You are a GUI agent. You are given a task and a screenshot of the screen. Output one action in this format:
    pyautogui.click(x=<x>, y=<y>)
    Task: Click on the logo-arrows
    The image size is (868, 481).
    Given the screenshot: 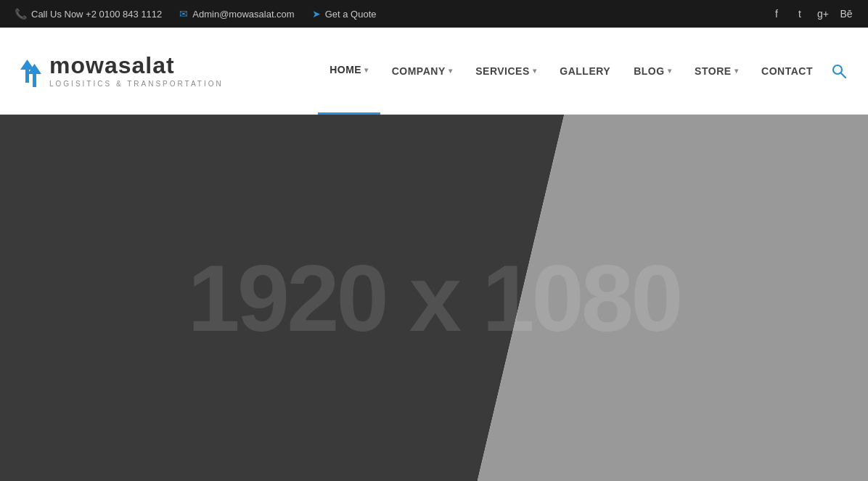 What is the action you would take?
    pyautogui.click(x=28, y=71)
    